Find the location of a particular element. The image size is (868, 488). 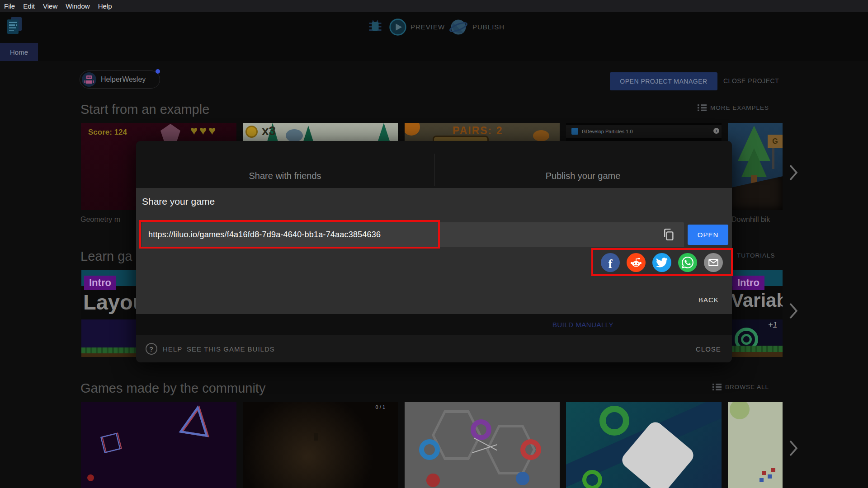

circle-shape is located at coordinates (746, 339).